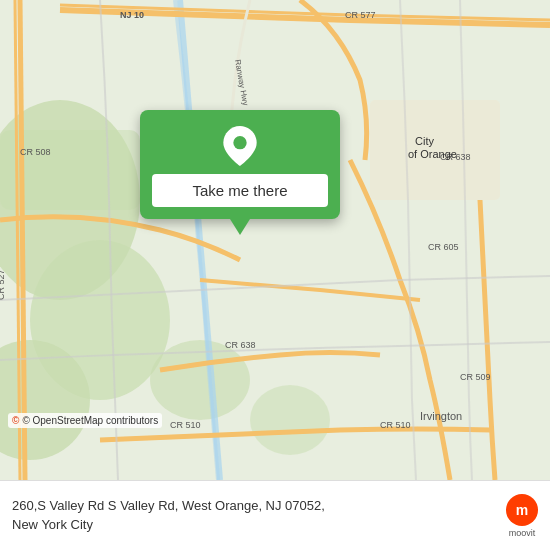 This screenshot has width=550, height=550. Describe the element at coordinates (522, 510) in the screenshot. I see `svg-text: m` at that location.